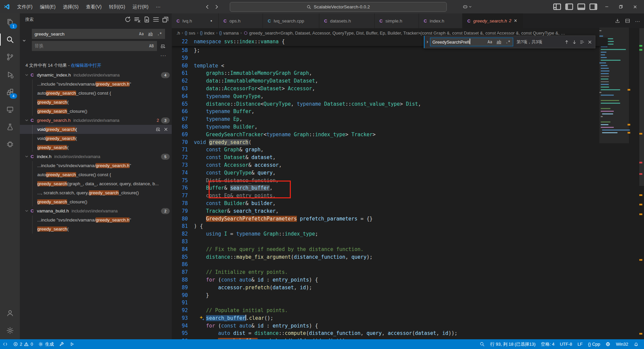 The height and width of the screenshot is (349, 644). Describe the element at coordinates (408, 104) in the screenshot. I see `code-line: 65 distance::Distance<QueryType, typenam…` at that location.